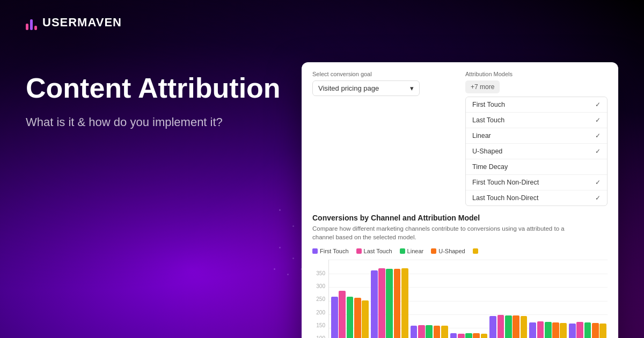 The height and width of the screenshot is (338, 644). What do you see at coordinates (537, 151) in the screenshot?
I see `model-item-u-shaped: U-Shaped ✓` at bounding box center [537, 151].